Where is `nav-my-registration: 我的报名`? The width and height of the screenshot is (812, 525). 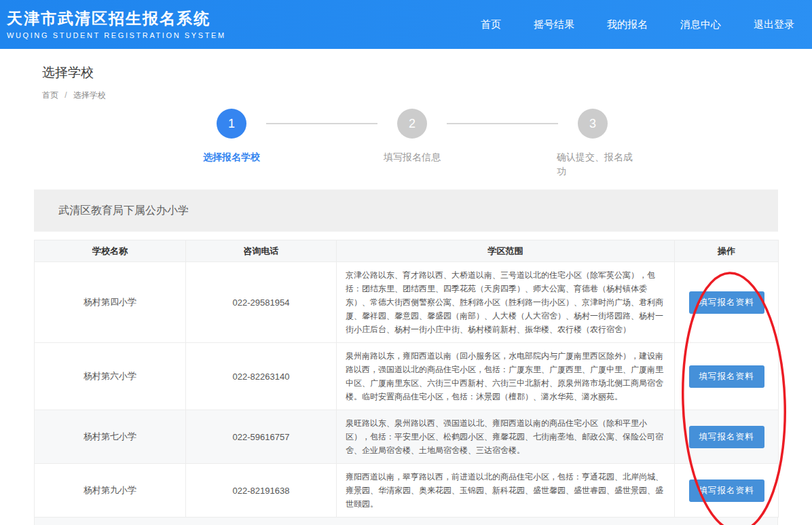
nav-my-registration: 我的报名 is located at coordinates (627, 24).